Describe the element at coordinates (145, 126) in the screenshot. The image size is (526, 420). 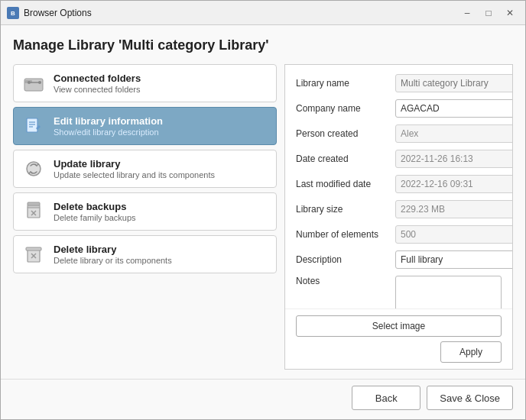
I see `menu-item-edit-library: Edit library information Show/edit libra…` at that location.